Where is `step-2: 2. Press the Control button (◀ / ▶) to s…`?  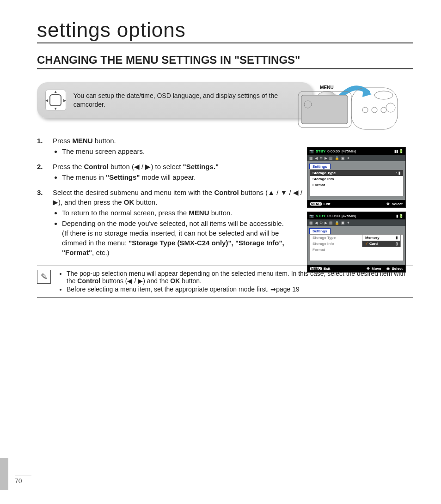 step-2: 2. Press the Control button (◀ / ▶) to s… is located at coordinates (171, 173).